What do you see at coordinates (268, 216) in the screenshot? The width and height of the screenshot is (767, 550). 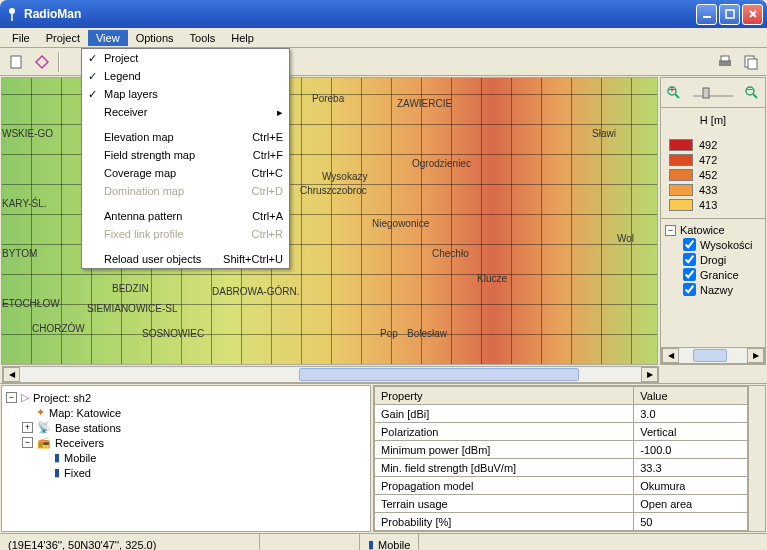 I see `dd-antenna-key: Ctrl+A` at bounding box center [268, 216].